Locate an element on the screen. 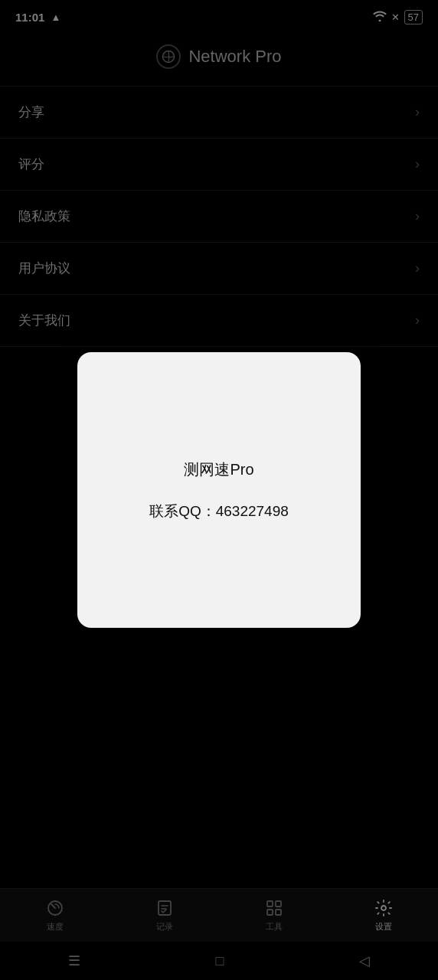 Image resolution: width=438 pixels, height=980 pixels. dialog-contact: 联系QQ：463227498 is located at coordinates (219, 511).